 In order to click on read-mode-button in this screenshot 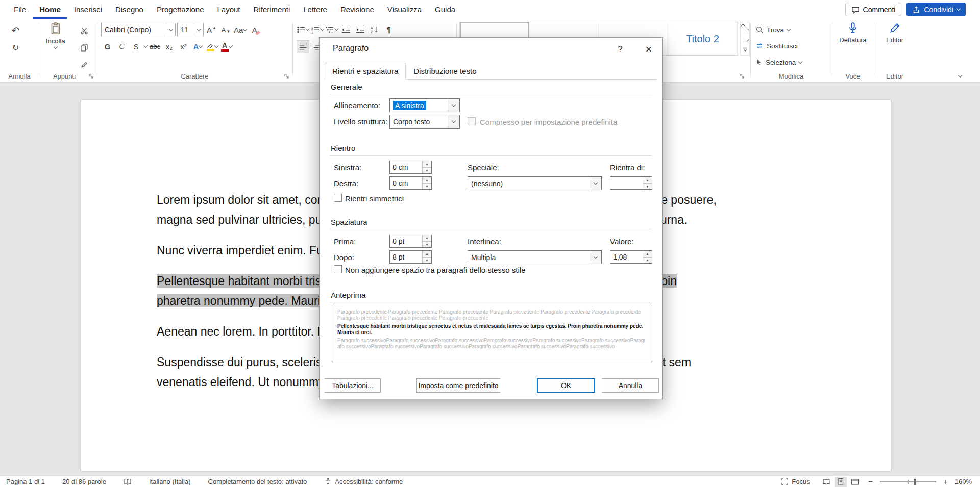, I will do `click(826, 482)`.